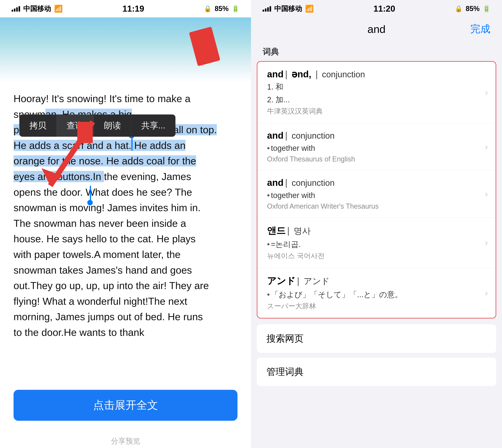  What do you see at coordinates (487, 293) in the screenshot?
I see `chevron-icon-5: ›` at bounding box center [487, 293].